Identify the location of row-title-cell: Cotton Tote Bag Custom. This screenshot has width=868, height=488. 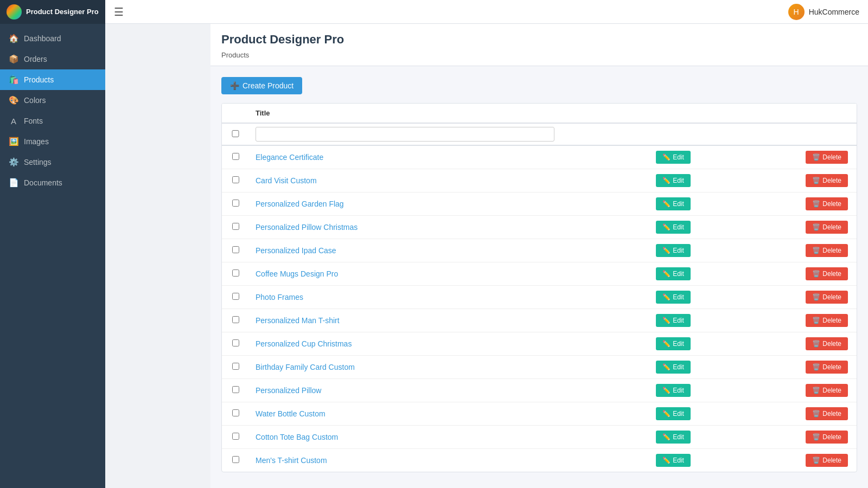
(405, 437).